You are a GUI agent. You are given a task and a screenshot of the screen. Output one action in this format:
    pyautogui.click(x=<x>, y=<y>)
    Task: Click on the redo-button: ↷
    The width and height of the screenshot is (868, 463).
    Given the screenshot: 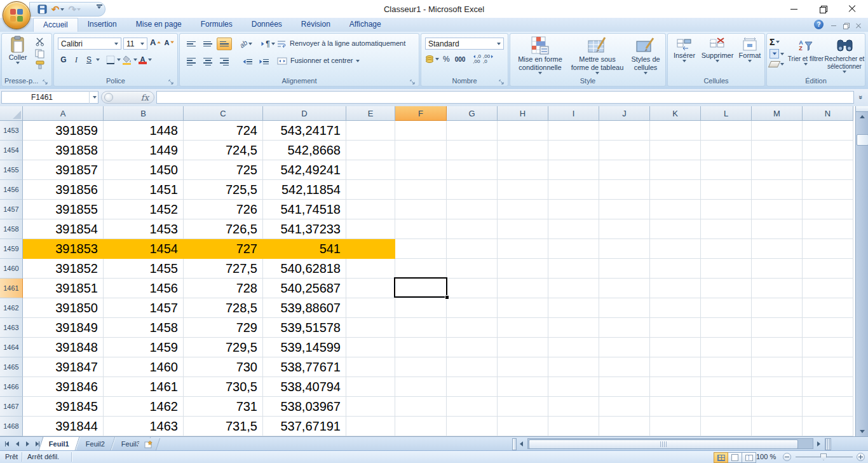 What is the action you would take?
    pyautogui.click(x=75, y=10)
    